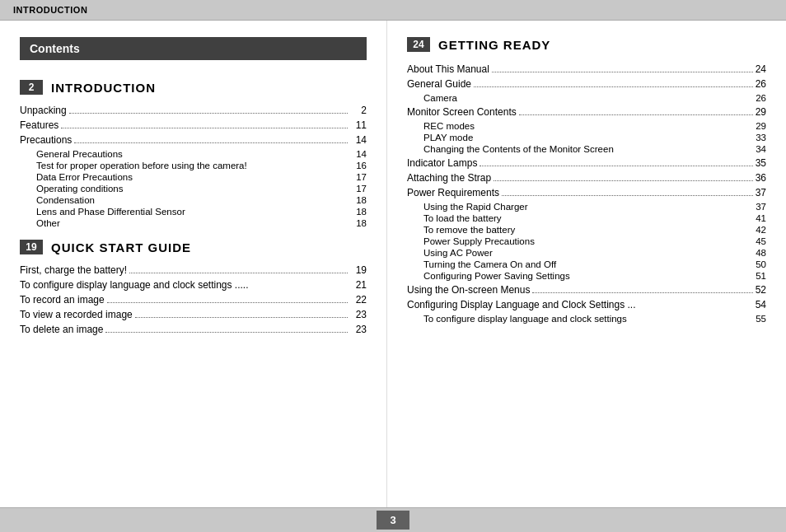 The height and width of the screenshot is (532, 786). Describe the element at coordinates (587, 112) in the screenshot. I see `toc-monitor: Monitor Screen Contents 29` at that location.